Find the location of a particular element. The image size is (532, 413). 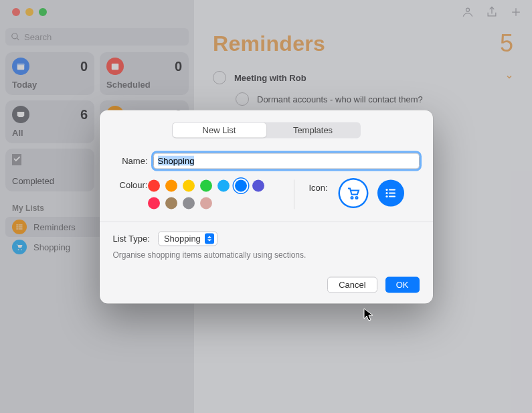

colour-swatches is located at coordinates (211, 194).